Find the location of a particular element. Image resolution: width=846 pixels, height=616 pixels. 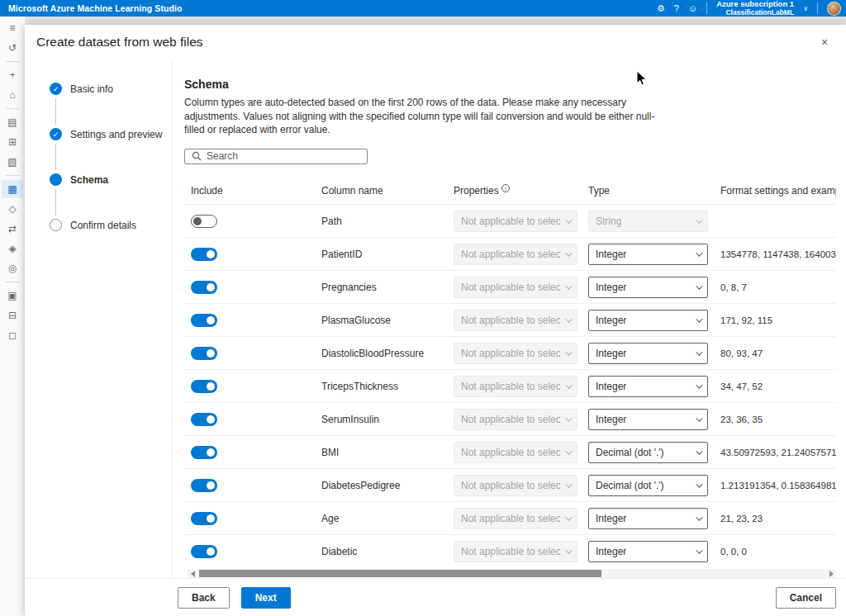

step-schema: Schema is located at coordinates (111, 180).